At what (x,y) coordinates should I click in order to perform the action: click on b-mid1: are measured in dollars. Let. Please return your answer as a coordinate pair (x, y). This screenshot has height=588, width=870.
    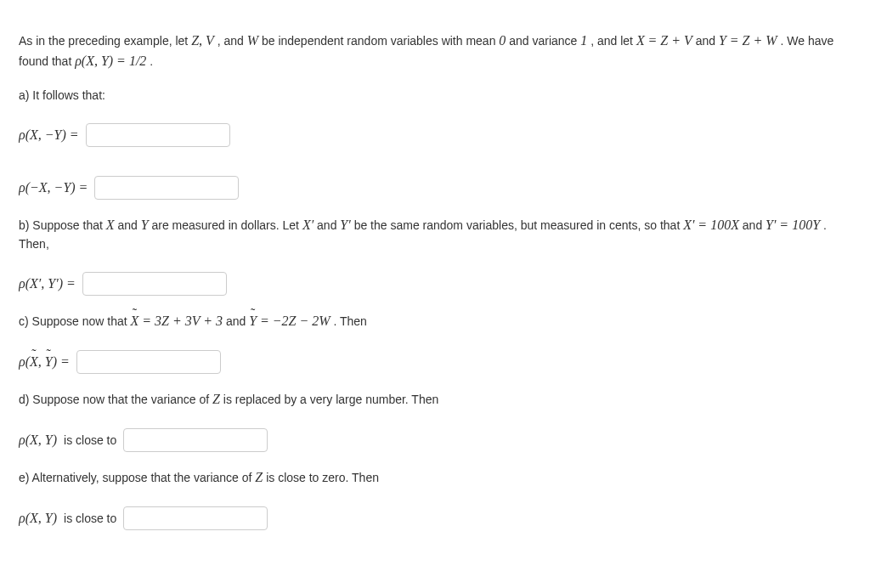
    Looking at the image, I should click on (226, 225).